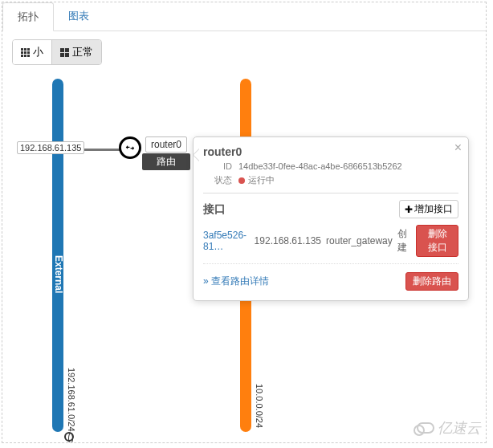  Describe the element at coordinates (130, 148) in the screenshot. I see `router-arrows-icon` at that location.